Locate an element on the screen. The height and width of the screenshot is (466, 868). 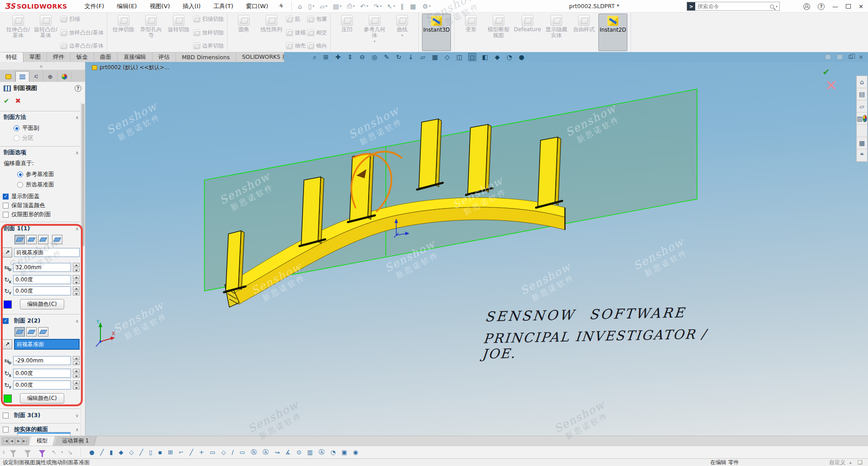
shaded-with-edges-icon: ◧ is located at coordinates (485, 57).